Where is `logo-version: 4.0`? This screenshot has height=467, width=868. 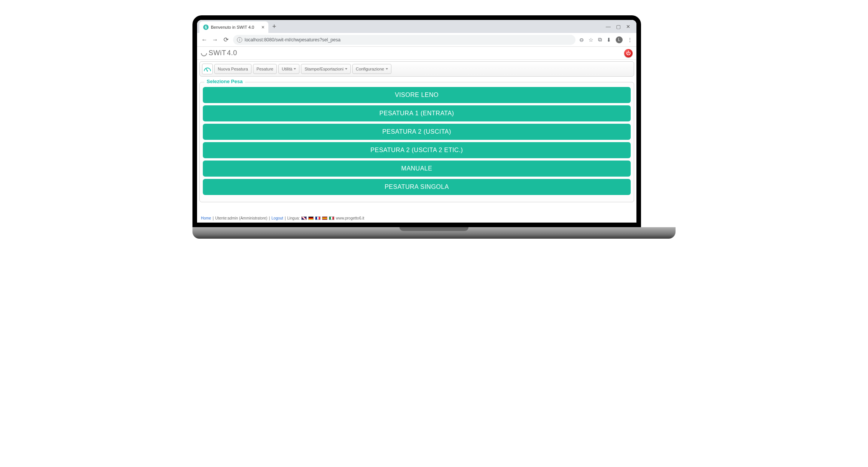
logo-version: 4.0 is located at coordinates (232, 53).